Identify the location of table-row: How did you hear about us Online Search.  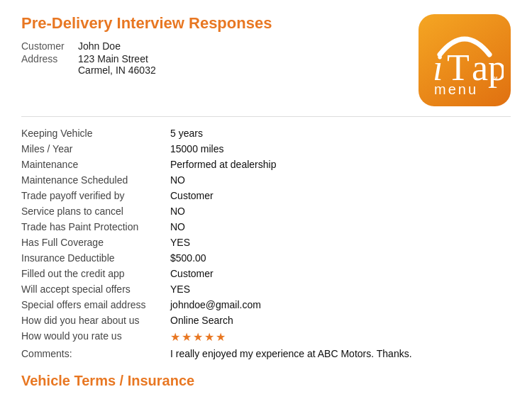
(266, 320).